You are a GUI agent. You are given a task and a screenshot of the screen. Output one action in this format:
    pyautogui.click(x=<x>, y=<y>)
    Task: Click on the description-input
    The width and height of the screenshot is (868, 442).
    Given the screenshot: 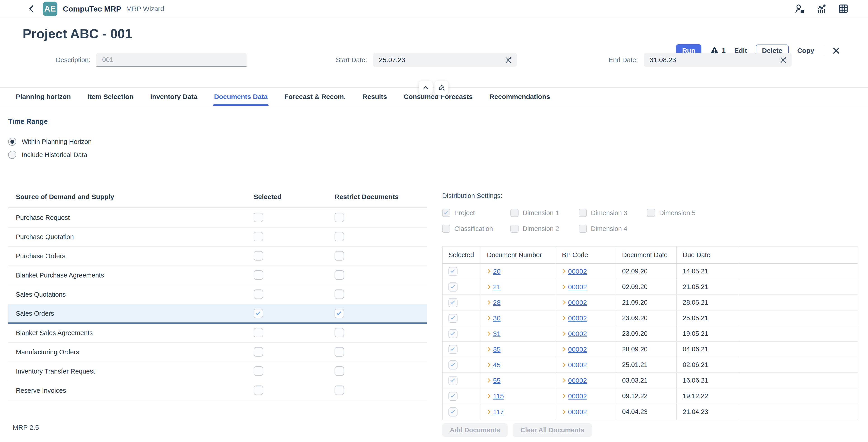 What is the action you would take?
    pyautogui.click(x=172, y=60)
    